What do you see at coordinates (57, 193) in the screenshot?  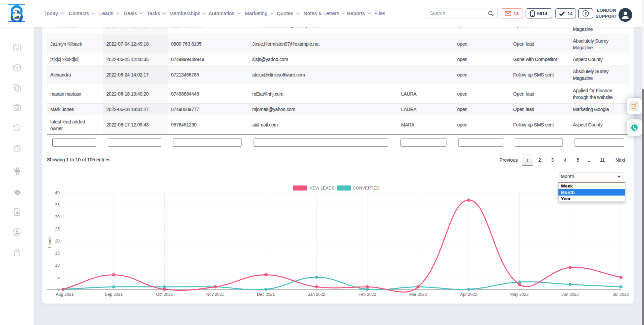 I see `svg-text: 40` at bounding box center [57, 193].